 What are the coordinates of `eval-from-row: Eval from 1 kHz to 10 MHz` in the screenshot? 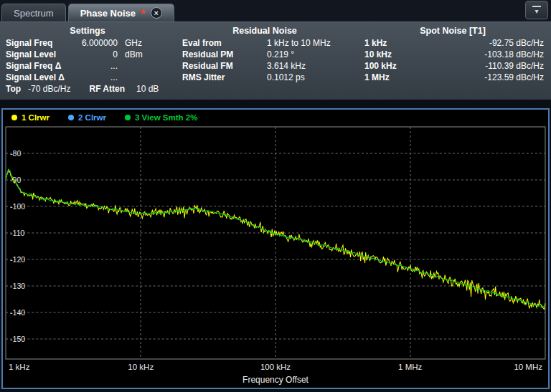 It's located at (265, 43).